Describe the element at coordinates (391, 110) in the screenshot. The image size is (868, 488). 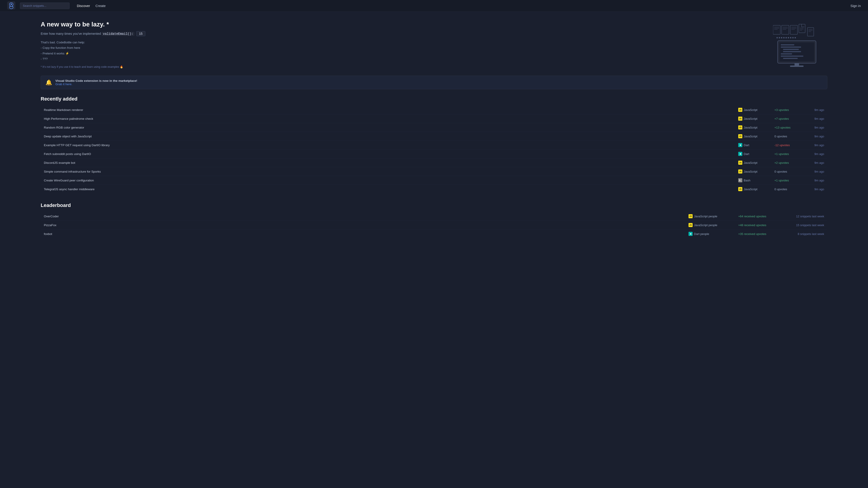
I see `snippet-name: Realtime Markdown renderer` at that location.